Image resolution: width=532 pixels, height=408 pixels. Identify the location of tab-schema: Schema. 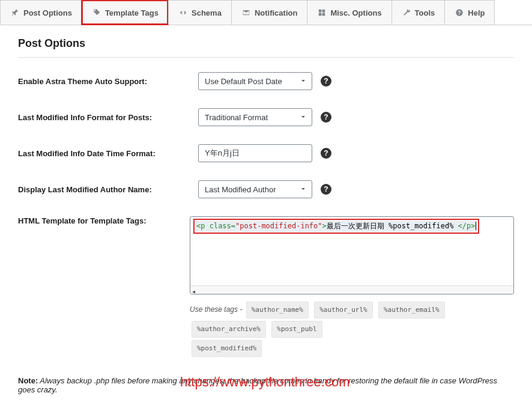
(199, 12).